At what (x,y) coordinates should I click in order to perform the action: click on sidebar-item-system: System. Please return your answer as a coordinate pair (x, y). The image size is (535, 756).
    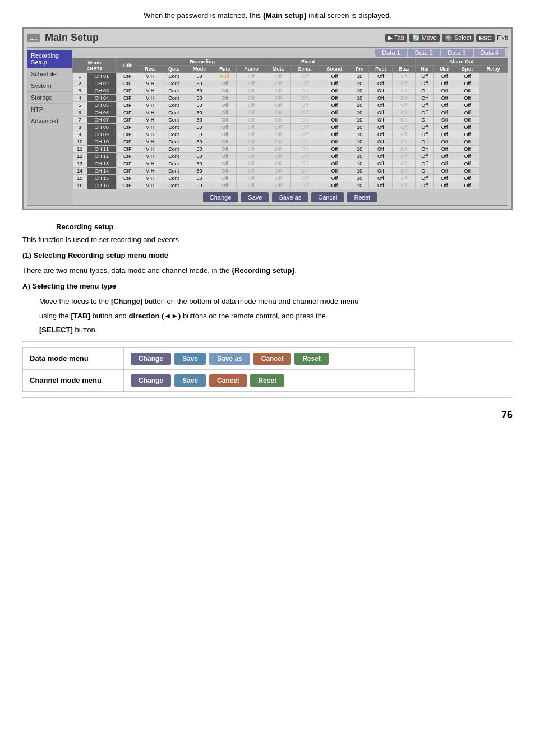
    Looking at the image, I should click on (49, 86).